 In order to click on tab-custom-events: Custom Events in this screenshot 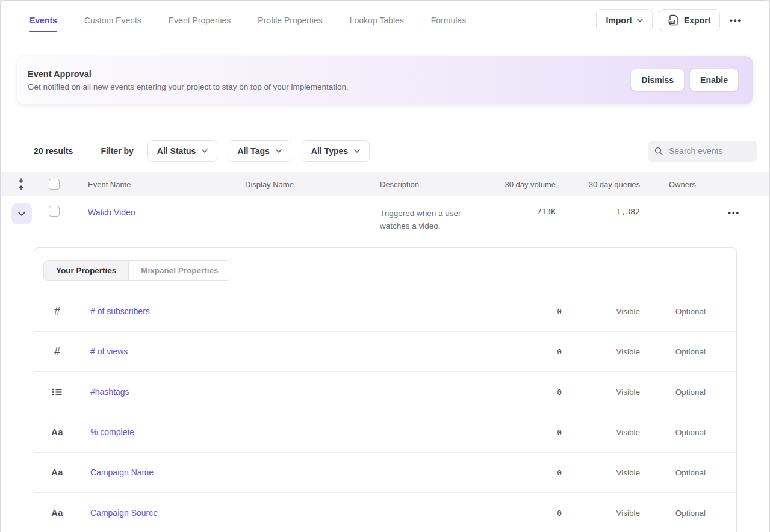, I will do `click(113, 20)`.